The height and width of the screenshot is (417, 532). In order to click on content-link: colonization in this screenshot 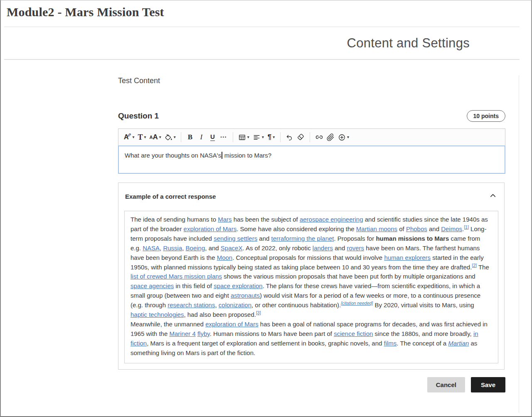, I will do `click(235, 305)`.